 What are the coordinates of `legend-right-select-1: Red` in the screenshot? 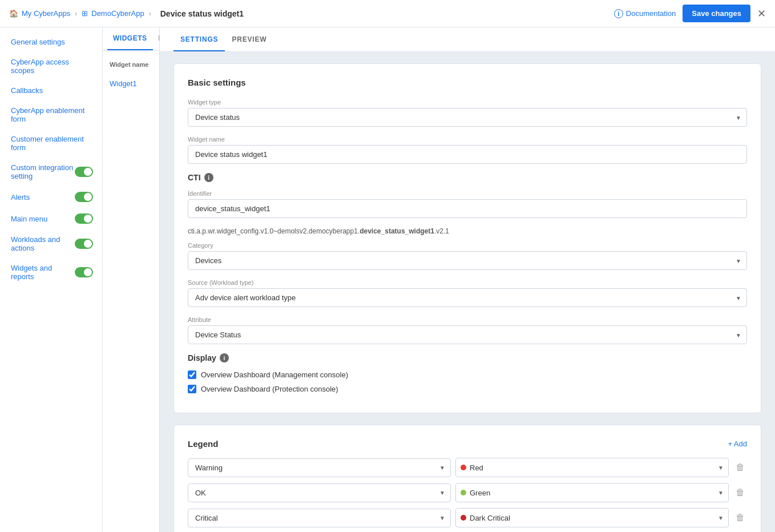 It's located at (592, 468).